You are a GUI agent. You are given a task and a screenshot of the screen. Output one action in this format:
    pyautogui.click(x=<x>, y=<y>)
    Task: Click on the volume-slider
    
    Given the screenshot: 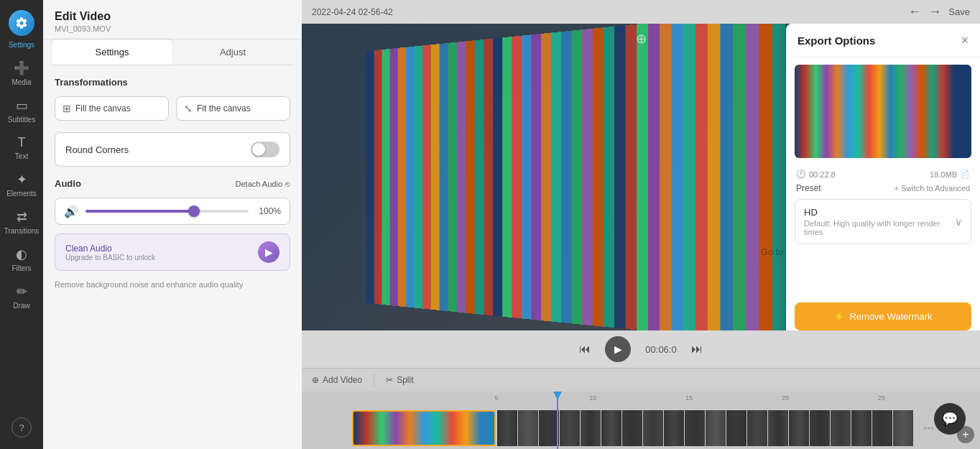 What is the action you would take?
    pyautogui.click(x=167, y=211)
    